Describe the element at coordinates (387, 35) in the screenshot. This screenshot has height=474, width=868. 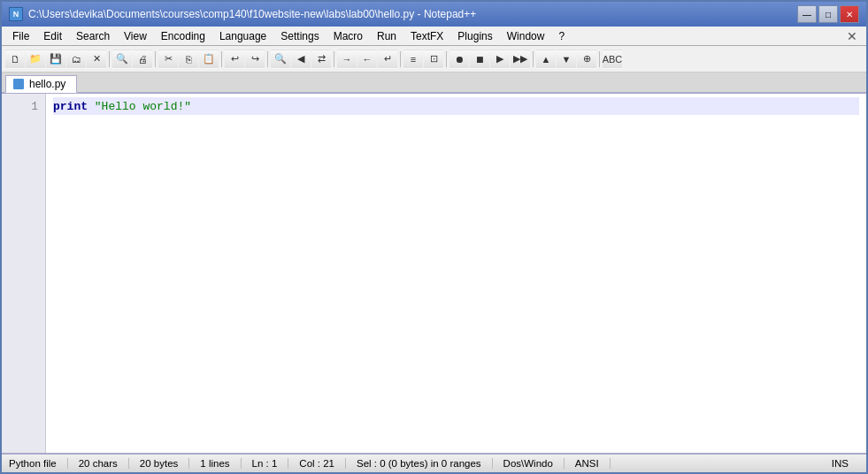
I see `menu-run: Run` at that location.